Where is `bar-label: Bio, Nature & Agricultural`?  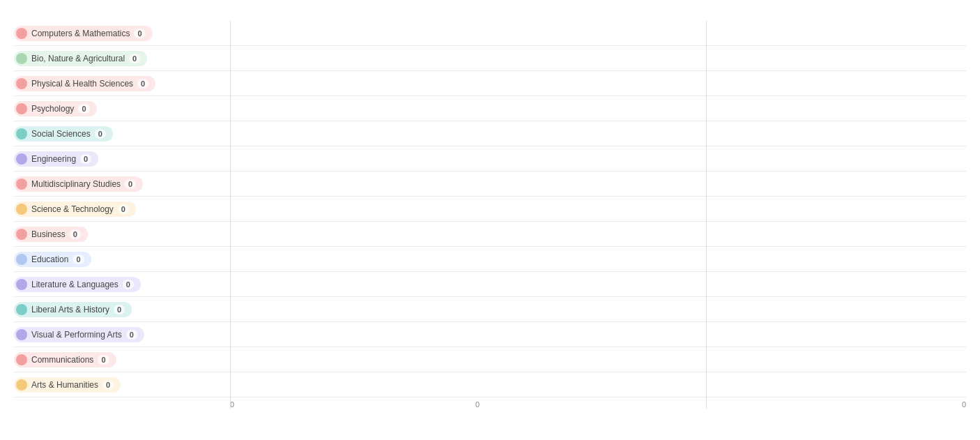 bar-label: Bio, Nature & Agricultural is located at coordinates (78, 59).